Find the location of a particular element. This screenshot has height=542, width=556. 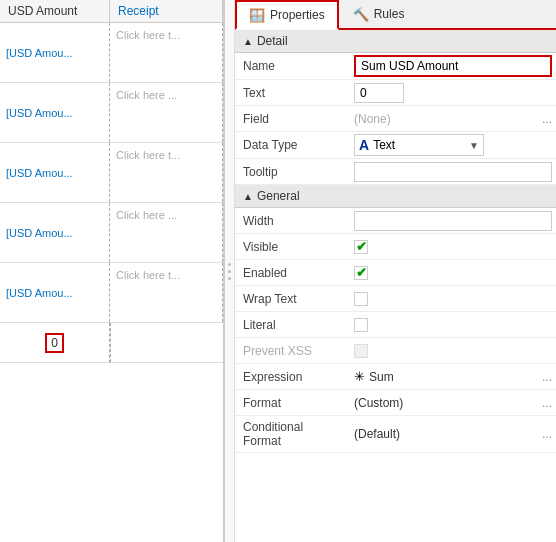

tab-rules-label: Rules is located at coordinates (390, 14).